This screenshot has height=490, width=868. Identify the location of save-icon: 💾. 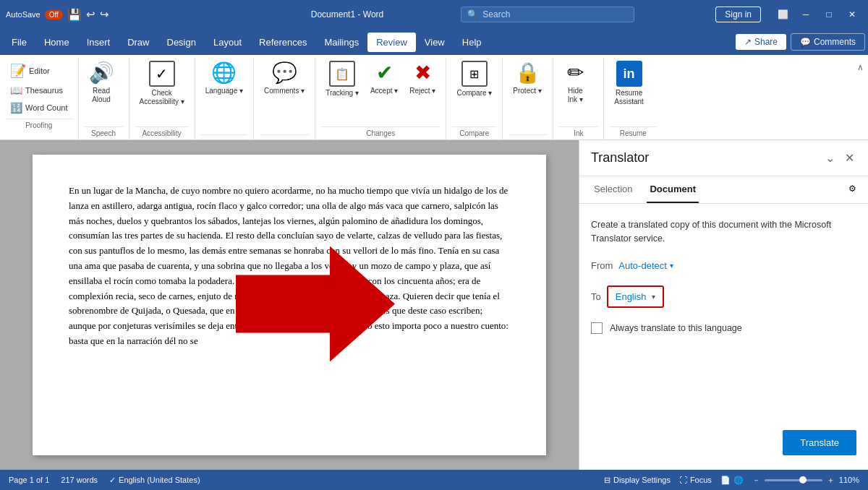
(75, 14).